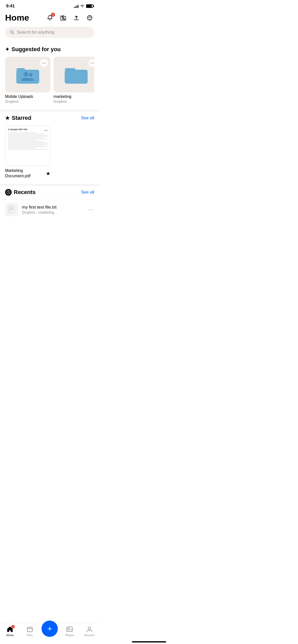 This screenshot has height=644, width=298. Describe the element at coordinates (28, 75) in the screenshot. I see `folder-with-people-icon` at that location.